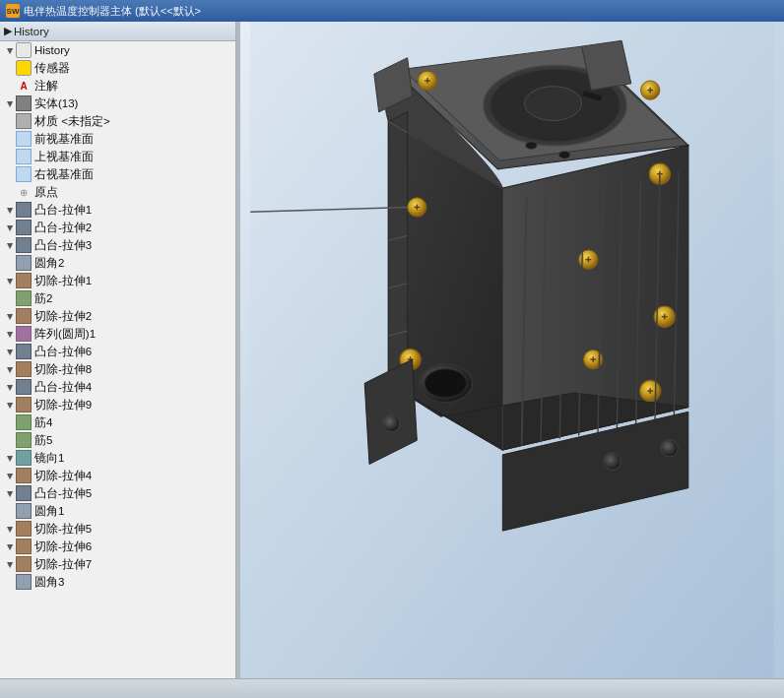 The height and width of the screenshot is (698, 784). What do you see at coordinates (118, 298) in the screenshot?
I see `tree-item-rib2: 筋2` at bounding box center [118, 298].